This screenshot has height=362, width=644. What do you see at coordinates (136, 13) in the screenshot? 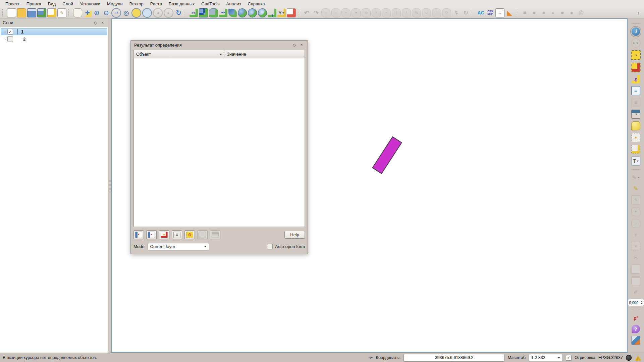
I see `zoom-to-selection-icon` at bounding box center [136, 13].